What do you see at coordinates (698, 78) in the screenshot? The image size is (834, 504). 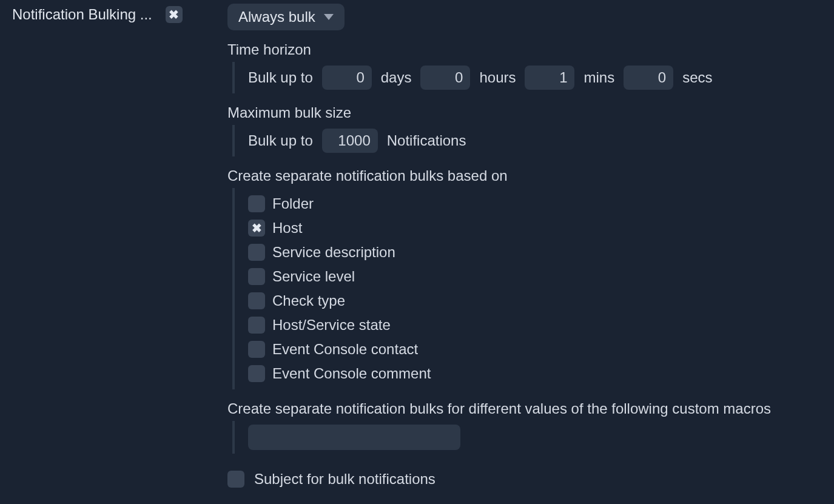 I see `secs-unit: secs` at bounding box center [698, 78].